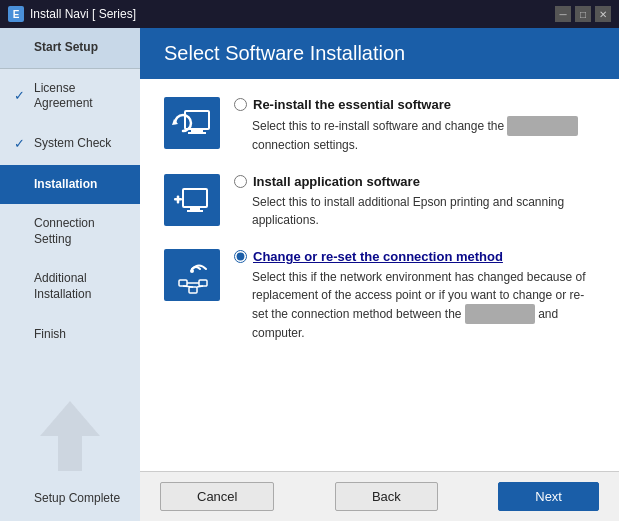 This screenshot has width=619, height=521. What do you see at coordinates (414, 296) in the screenshot?
I see `change-connection-text: Change or re-set the connection method S…` at bounding box center [414, 296].